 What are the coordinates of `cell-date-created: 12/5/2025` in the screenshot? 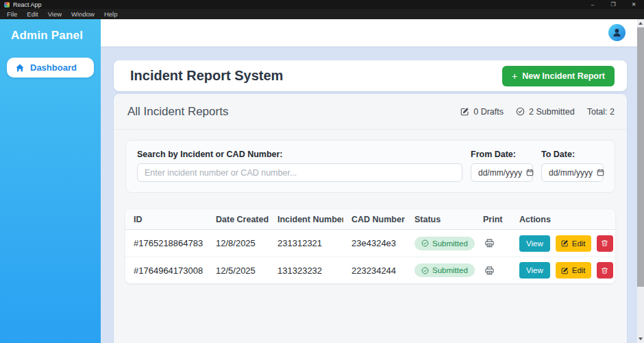 It's located at (238, 270).